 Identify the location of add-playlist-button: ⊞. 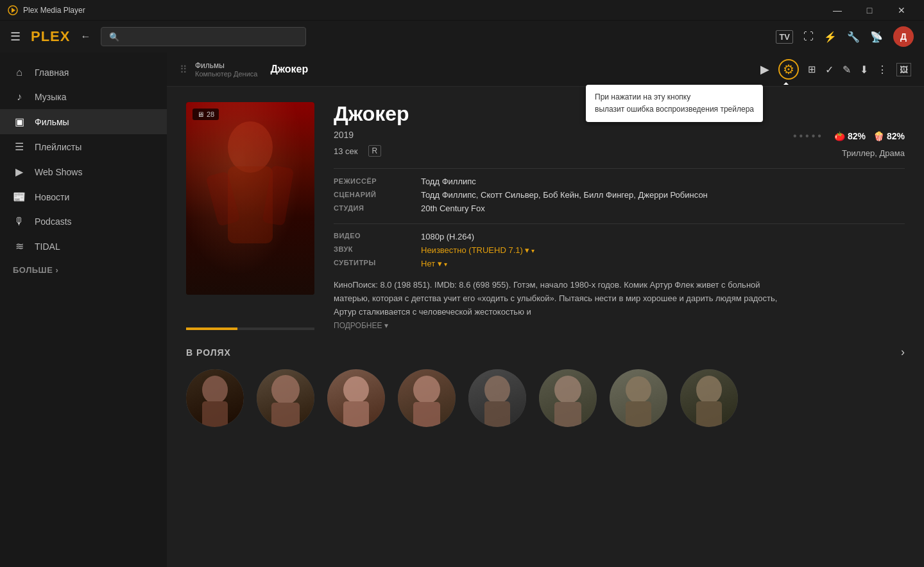
(812, 69).